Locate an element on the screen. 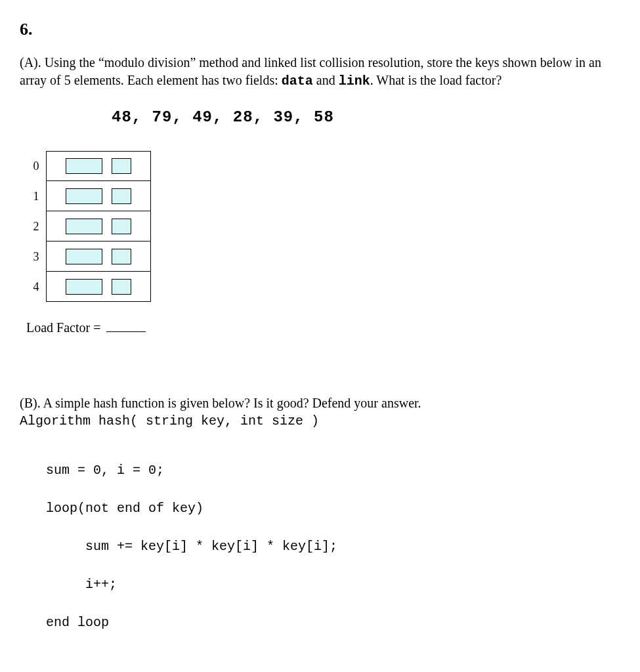 The height and width of the screenshot is (672, 640). table-row: 2 is located at coordinates (323, 226).